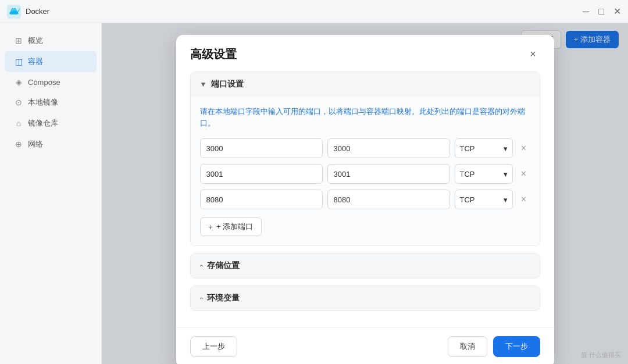 This screenshot has height=364, width=628. What do you see at coordinates (19, 82) in the screenshot?
I see `compose-icon: ◈` at bounding box center [19, 82].